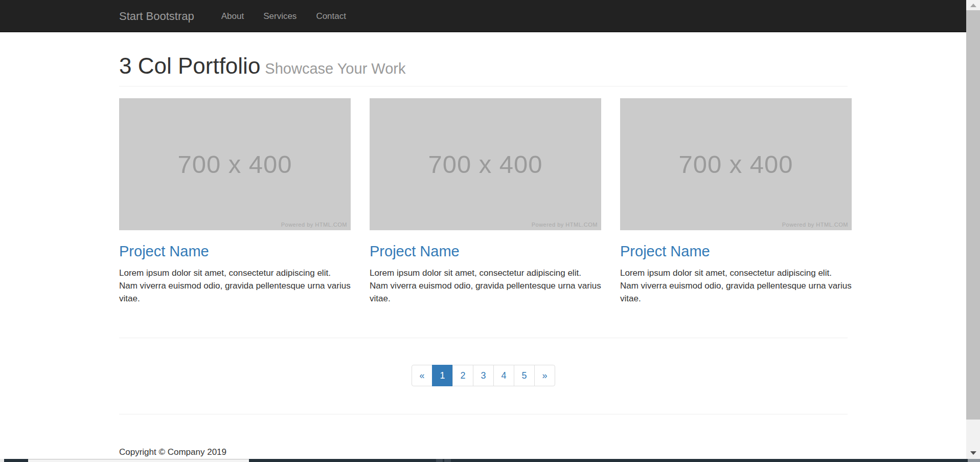 The image size is (980, 462). What do you see at coordinates (665, 251) in the screenshot?
I see `project-title-link-3: Project Name` at bounding box center [665, 251].